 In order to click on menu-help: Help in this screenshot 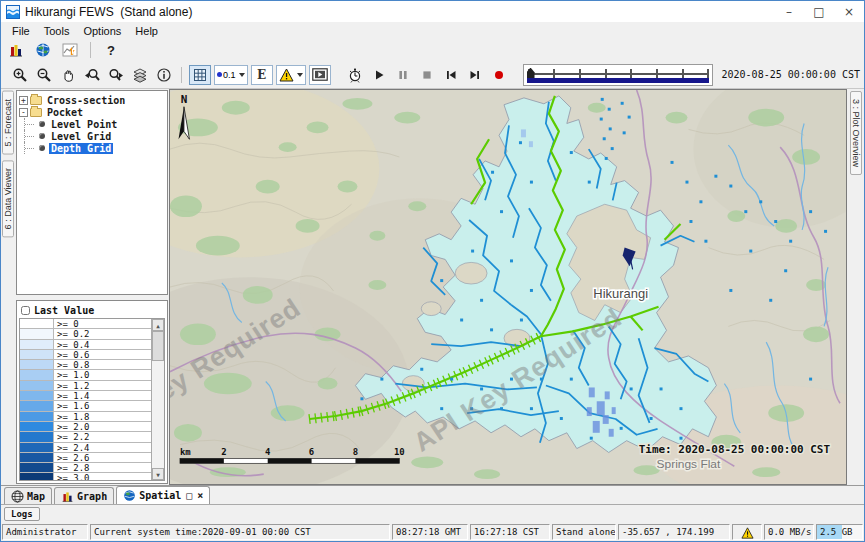, I will do `click(146, 31)`.